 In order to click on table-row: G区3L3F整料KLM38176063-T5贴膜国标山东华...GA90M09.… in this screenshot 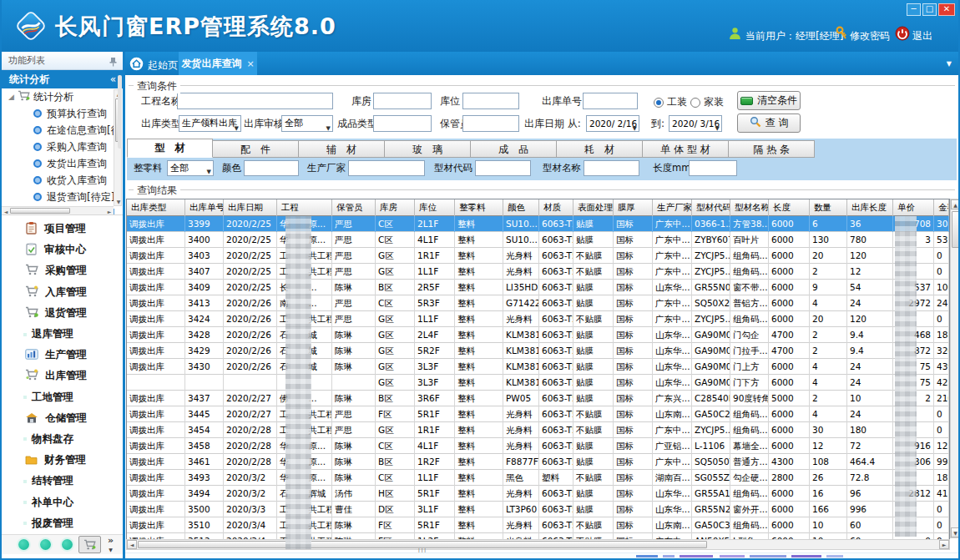, I will do `click(538, 382)`.